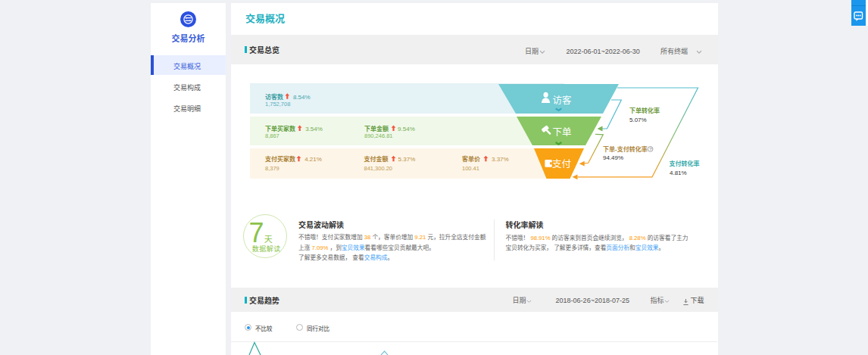 This screenshot has width=868, height=355. Describe the element at coordinates (626, 148) in the screenshot. I see `svg-text: 下单-支付转化率` at that location.